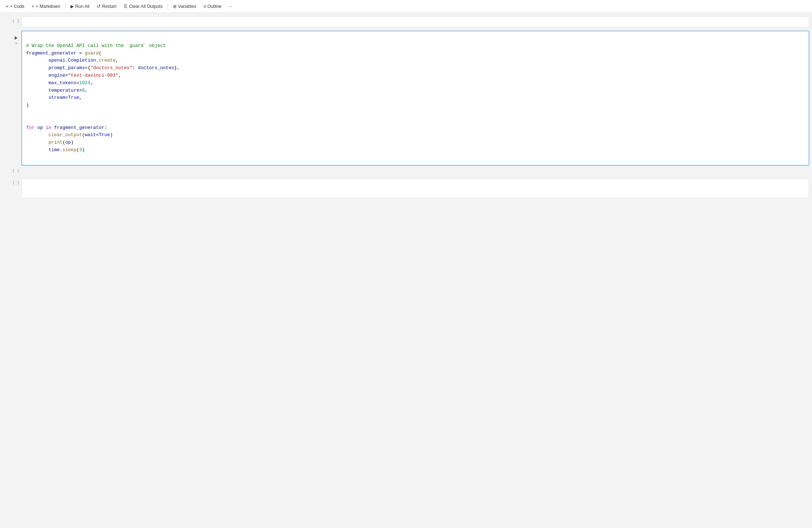  What do you see at coordinates (82, 6) in the screenshot?
I see `run-all-label: Run All` at bounding box center [82, 6].